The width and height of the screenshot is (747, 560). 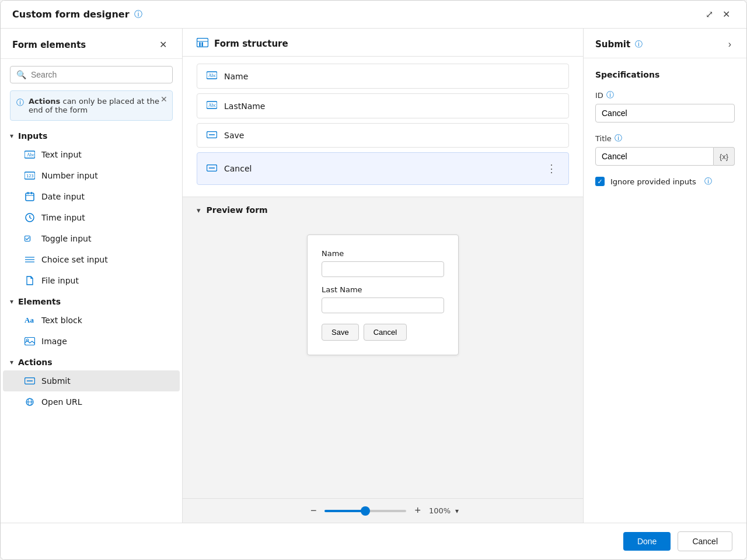 What do you see at coordinates (99, 75) in the screenshot?
I see `search-input` at bounding box center [99, 75].